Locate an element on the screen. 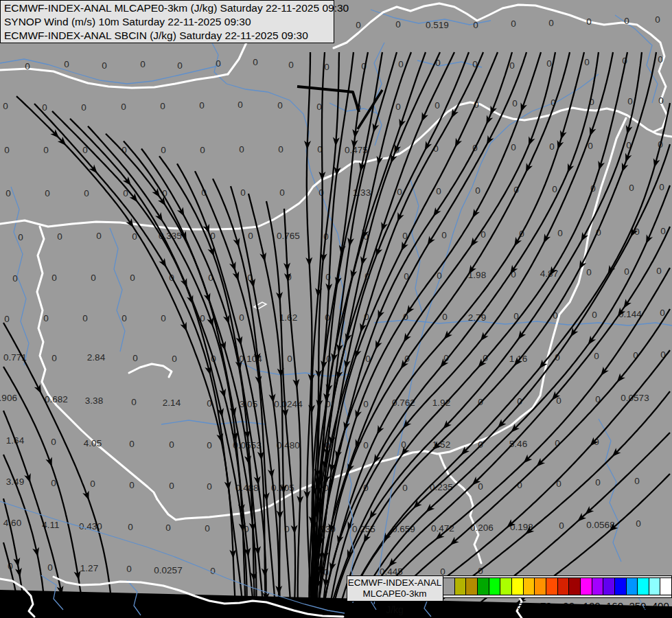  station-value: 0.682 is located at coordinates (56, 400).